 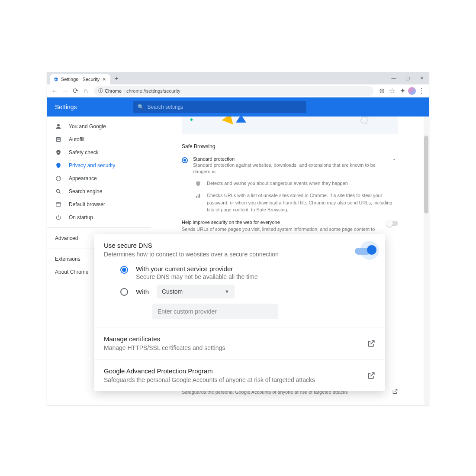 I want to click on advanced-protection-sub: Safeguards the personal Google Accounts …, so click(x=209, y=380).